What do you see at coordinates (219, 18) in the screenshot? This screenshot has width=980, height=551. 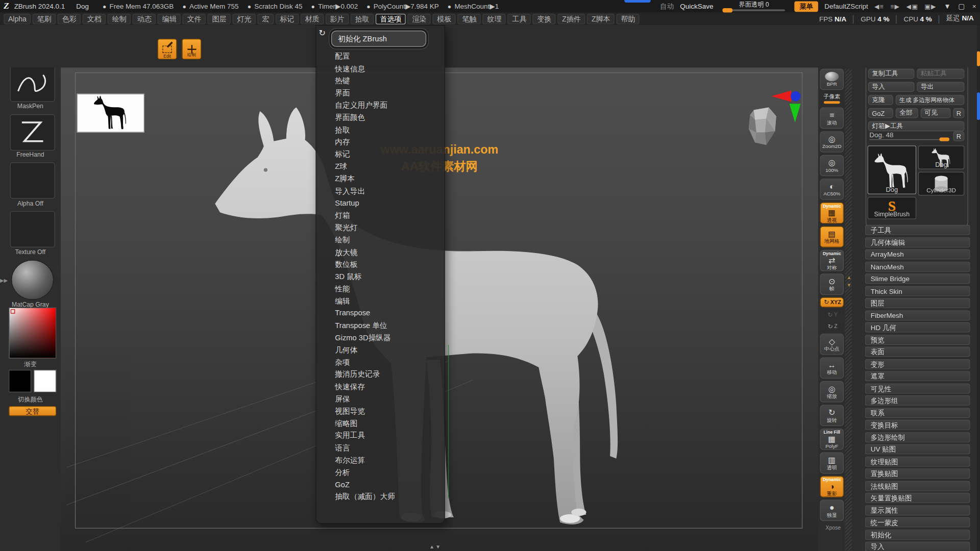 I see `menubar-item: 图层` at bounding box center [219, 18].